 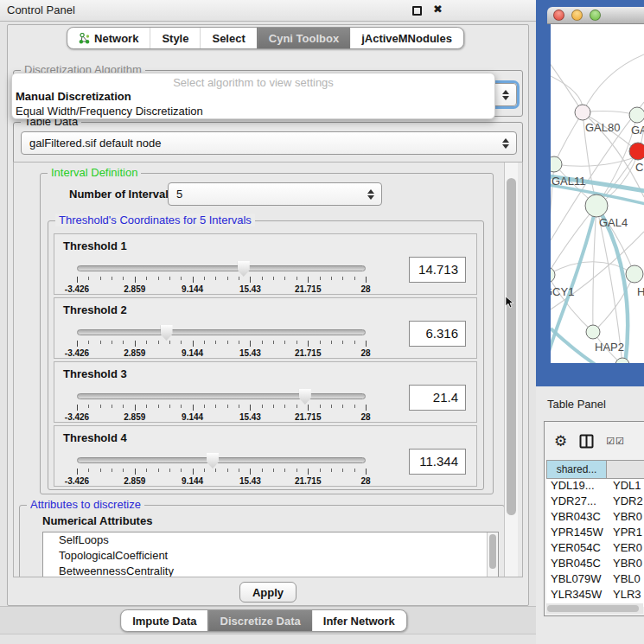 What do you see at coordinates (597, 194) in the screenshot?
I see `network-canvas: GAL80GACGAL11GAL4GCY1HHAP2` at bounding box center [597, 194].